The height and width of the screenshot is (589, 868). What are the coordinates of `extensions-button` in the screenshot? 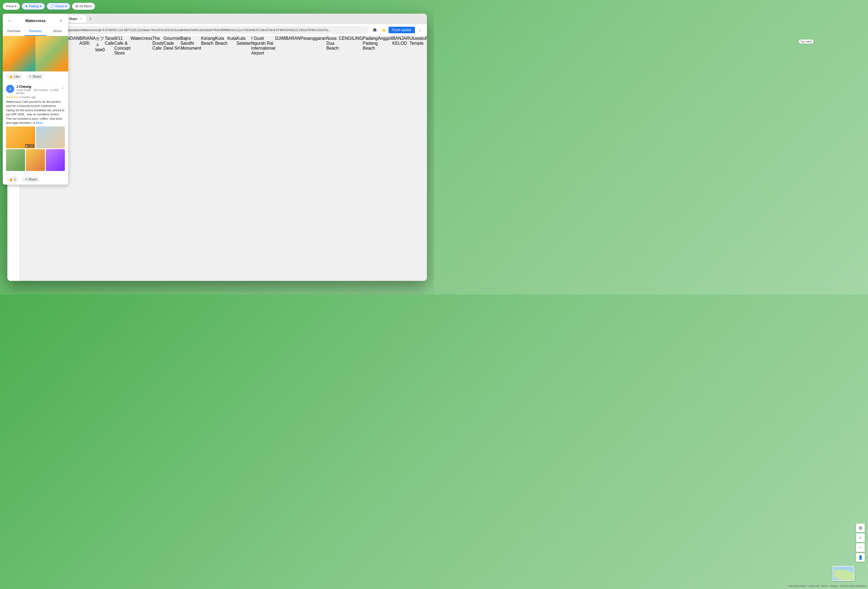 It's located at (375, 30).